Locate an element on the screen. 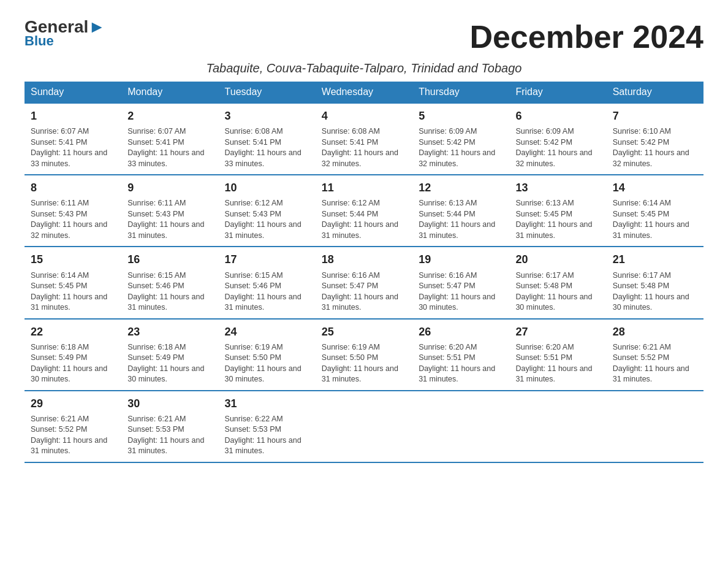 The width and height of the screenshot is (728, 563). weekday-header-tuesday: Tuesday is located at coordinates (267, 92).